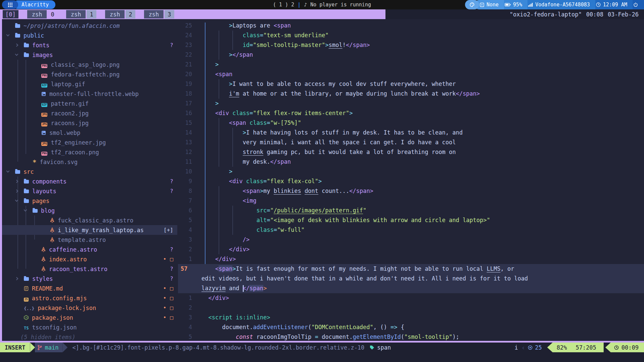  I want to click on tree-item-label: src, so click(29, 172).